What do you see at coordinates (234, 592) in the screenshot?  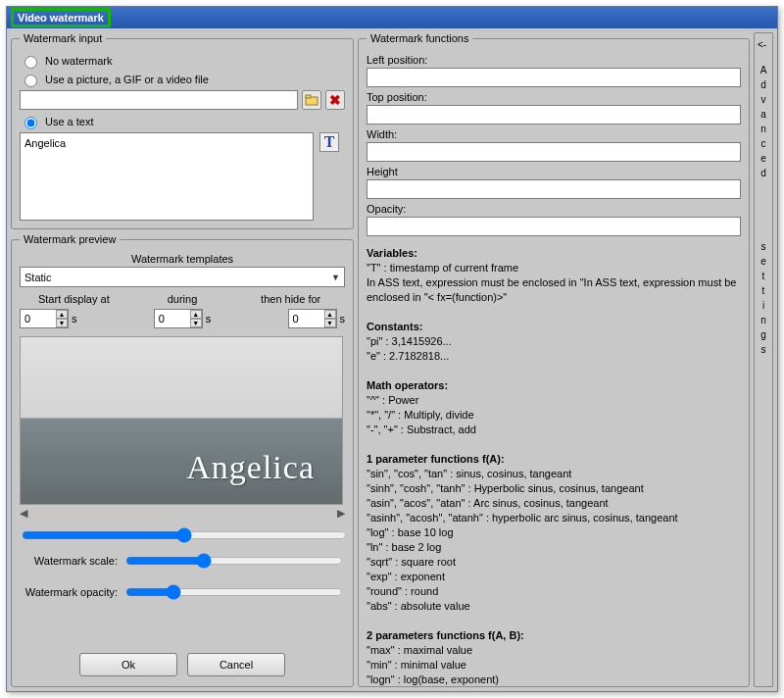 I see `opacity-slider` at bounding box center [234, 592].